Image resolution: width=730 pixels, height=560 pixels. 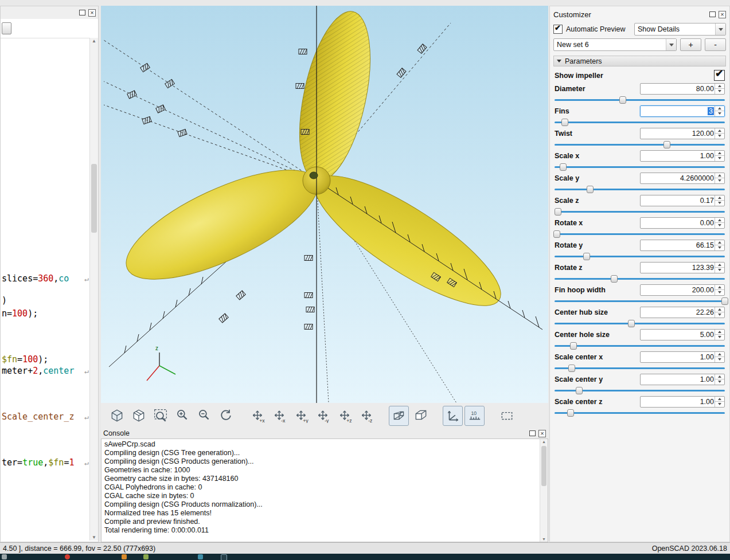 What do you see at coordinates (544, 491) in the screenshot?
I see `console-scrollbar` at bounding box center [544, 491].